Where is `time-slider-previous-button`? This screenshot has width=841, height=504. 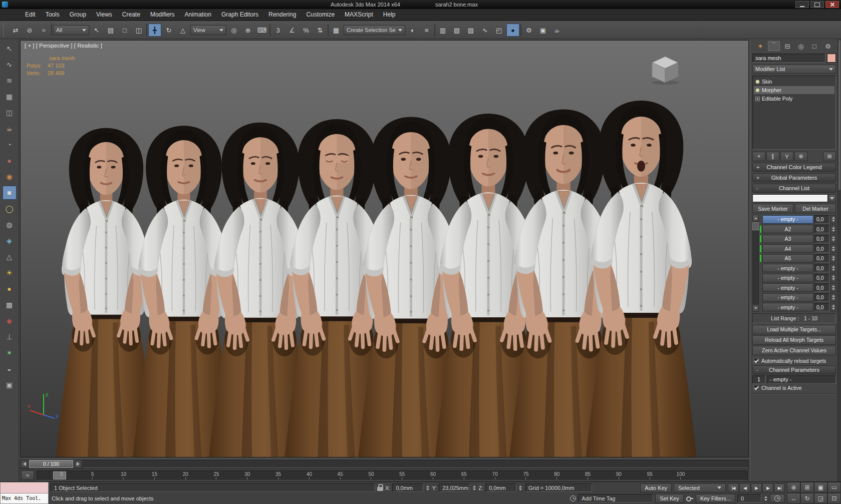
time-slider-previous-button is located at coordinates (24, 464).